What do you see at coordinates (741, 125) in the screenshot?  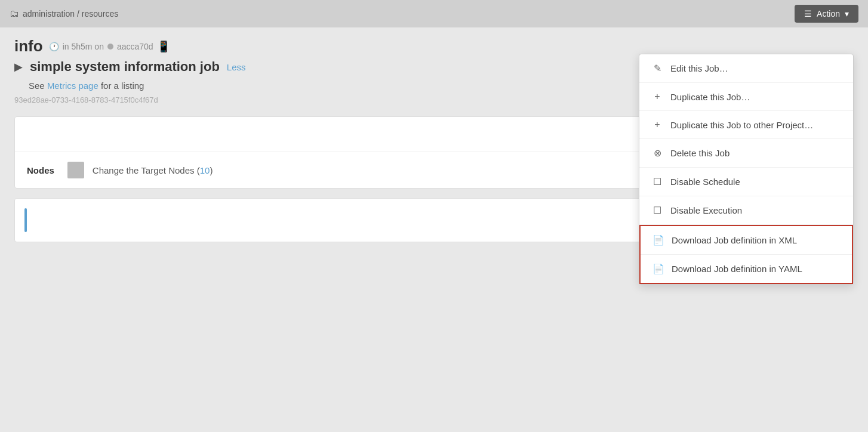 I see `duplicate-other-label: Duplicate this Job to other Project…` at bounding box center [741, 125].